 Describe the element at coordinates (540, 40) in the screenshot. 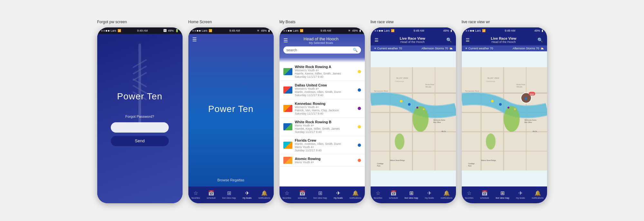

I see `search-icon-race-wr: 🔍` at that location.